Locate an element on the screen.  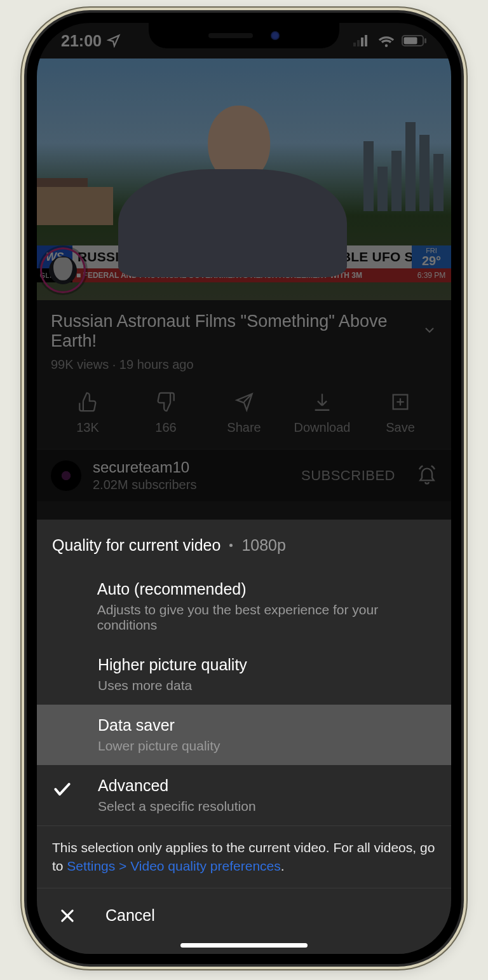
power-button is located at coordinates (464, 315).